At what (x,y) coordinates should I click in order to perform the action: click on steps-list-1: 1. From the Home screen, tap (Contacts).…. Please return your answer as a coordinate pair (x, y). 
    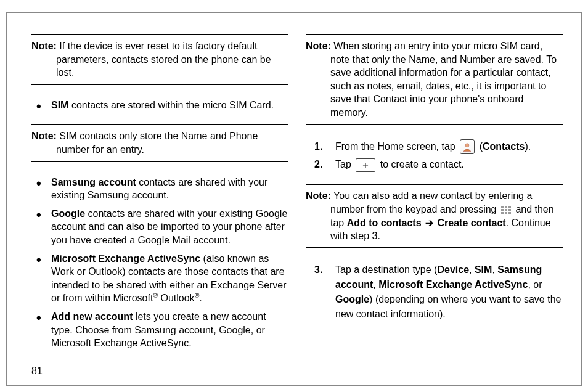
    Looking at the image, I should click on (434, 156).